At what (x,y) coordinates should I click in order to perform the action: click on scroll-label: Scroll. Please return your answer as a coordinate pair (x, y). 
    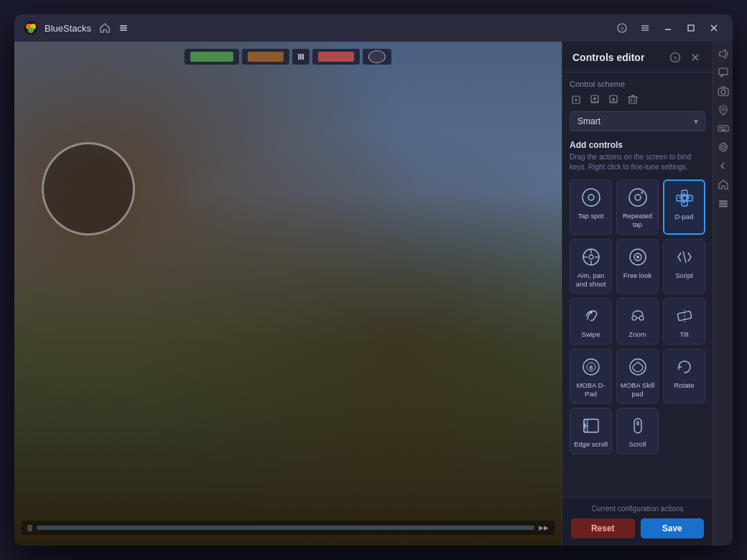
    Looking at the image, I should click on (638, 444).